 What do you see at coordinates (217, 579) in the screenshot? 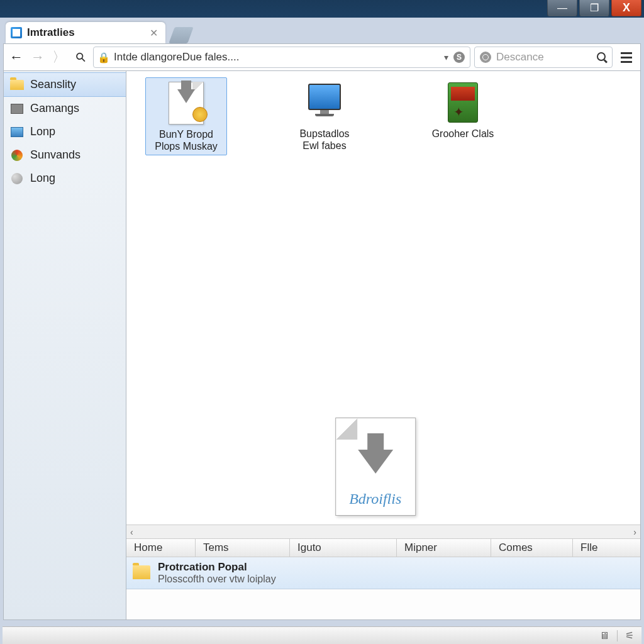
I see `details-subtitle: Plosscofth over vtw loiplay` at bounding box center [217, 579].